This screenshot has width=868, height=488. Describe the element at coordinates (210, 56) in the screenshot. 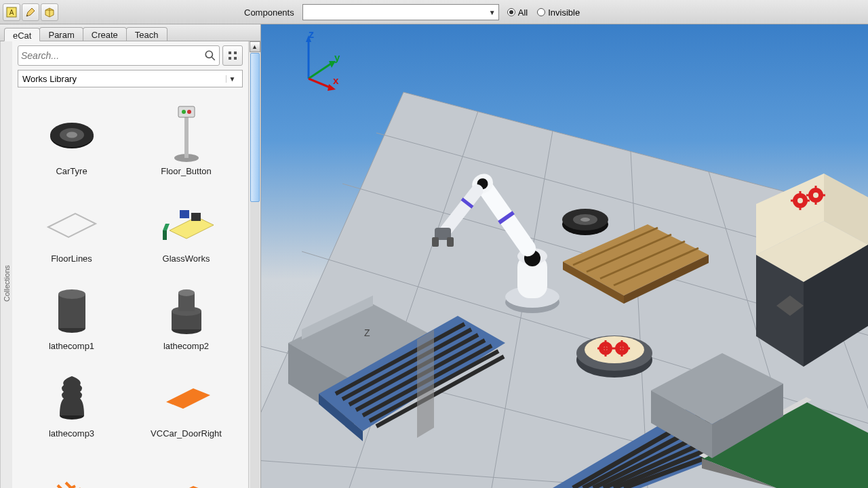

I see `search-icon` at that location.